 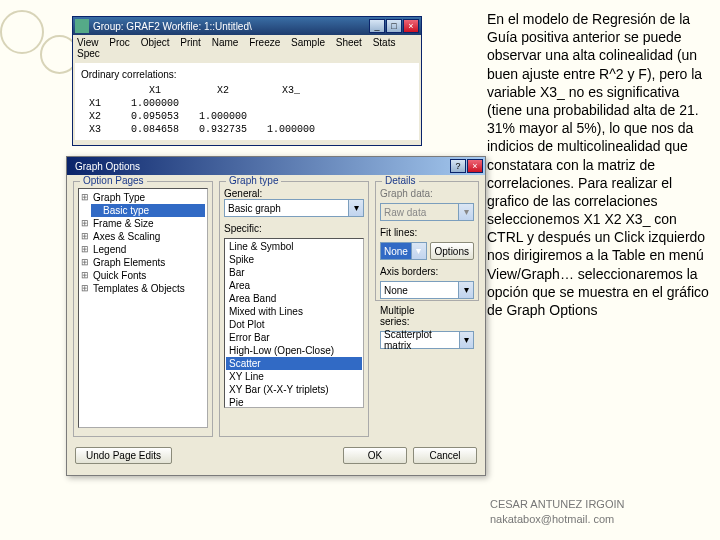 What do you see at coordinates (349, 42) in the screenshot?
I see `menu-sheet: Sheet` at bounding box center [349, 42].